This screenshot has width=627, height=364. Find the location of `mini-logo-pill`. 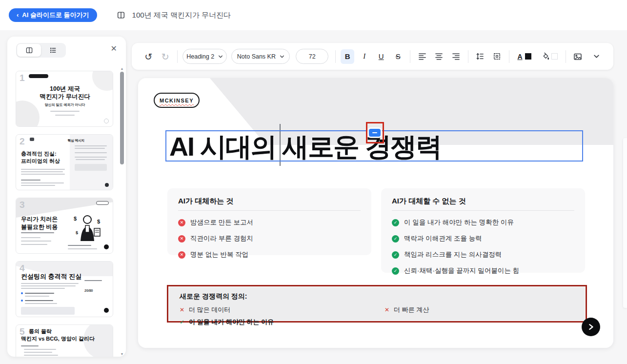

mini-logo-pill is located at coordinates (102, 203).